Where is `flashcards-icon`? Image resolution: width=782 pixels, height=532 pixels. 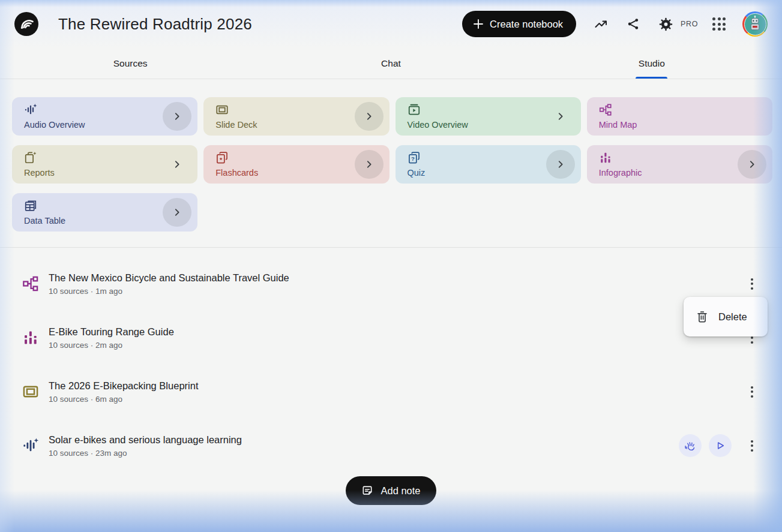 flashcards-icon is located at coordinates (222, 158).